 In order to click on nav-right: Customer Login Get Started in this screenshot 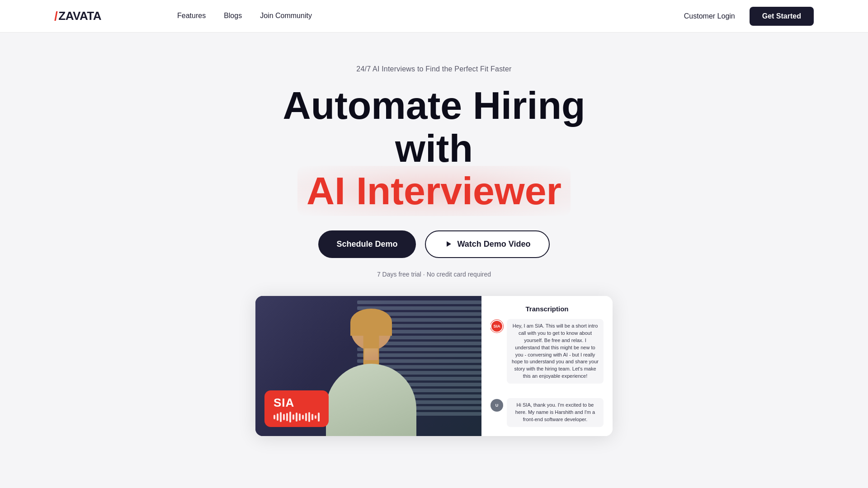, I will do `click(749, 16)`.